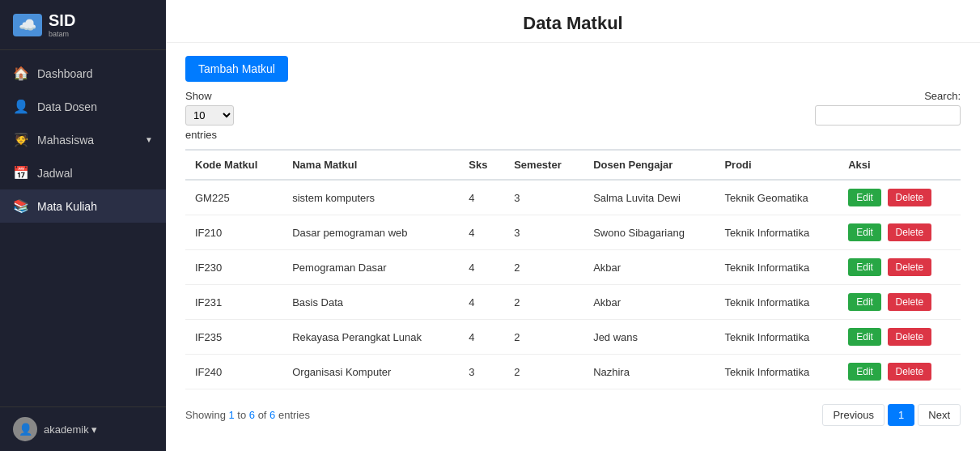  What do you see at coordinates (55, 173) in the screenshot?
I see `sidebar-item-label-jadwal: Jadwal` at bounding box center [55, 173].